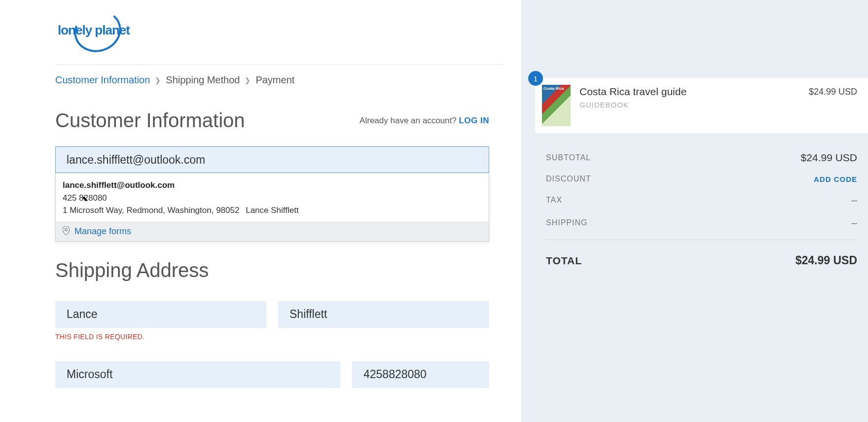 Image resolution: width=868 pixels, height=422 pixels. What do you see at coordinates (701, 223) in the screenshot?
I see `shipping-row: SHIPPING –` at bounding box center [701, 223].